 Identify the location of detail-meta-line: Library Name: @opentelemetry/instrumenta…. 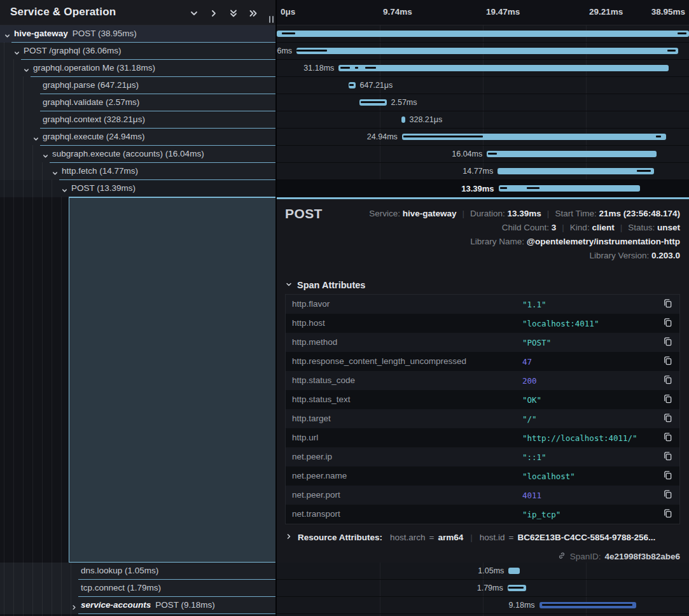
(524, 242).